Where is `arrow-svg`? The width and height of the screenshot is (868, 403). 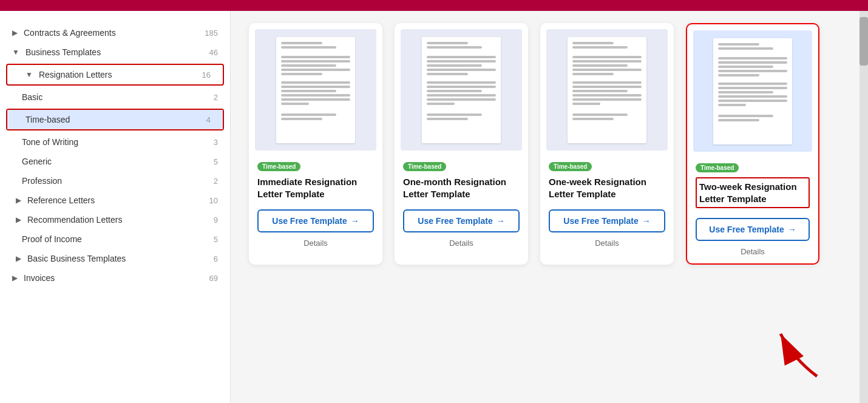
arrow-svg is located at coordinates (799, 352).